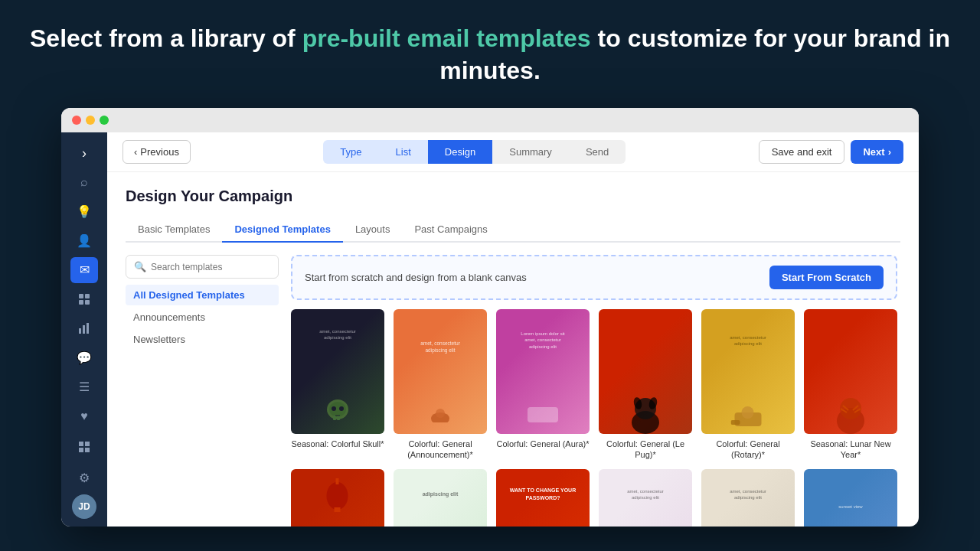  Describe the element at coordinates (202, 390) in the screenshot. I see `left-panel: 🔍 All Designed Templates Announcements N…` at that location.